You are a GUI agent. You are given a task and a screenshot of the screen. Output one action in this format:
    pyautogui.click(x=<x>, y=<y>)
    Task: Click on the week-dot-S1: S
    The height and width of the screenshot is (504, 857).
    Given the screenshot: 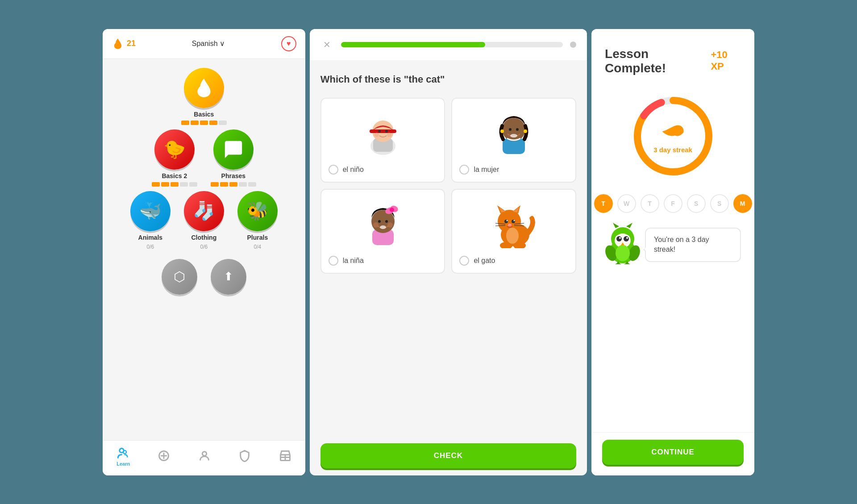 What is the action you would take?
    pyautogui.click(x=696, y=204)
    